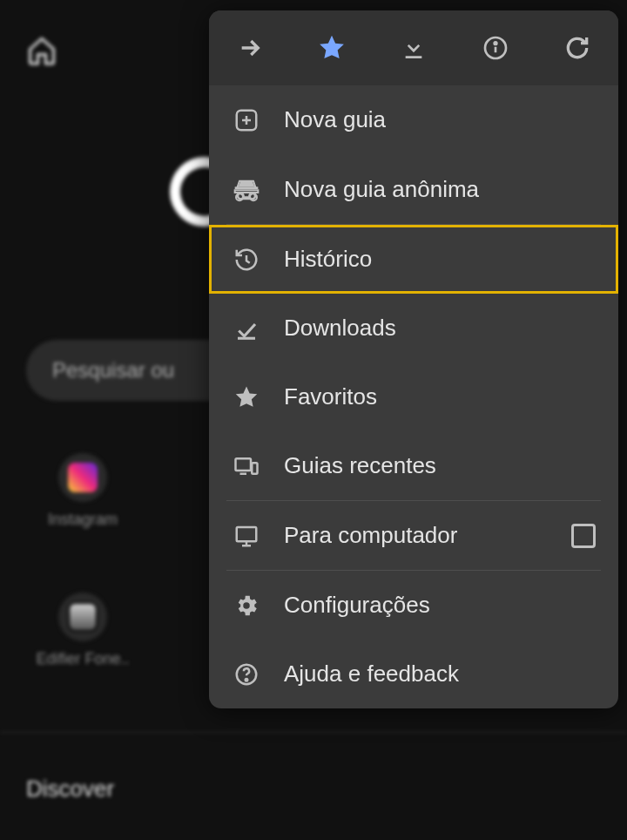 The image size is (627, 840). What do you see at coordinates (414, 535) in the screenshot?
I see `menu-item-desktop-site: Para computador` at bounding box center [414, 535].